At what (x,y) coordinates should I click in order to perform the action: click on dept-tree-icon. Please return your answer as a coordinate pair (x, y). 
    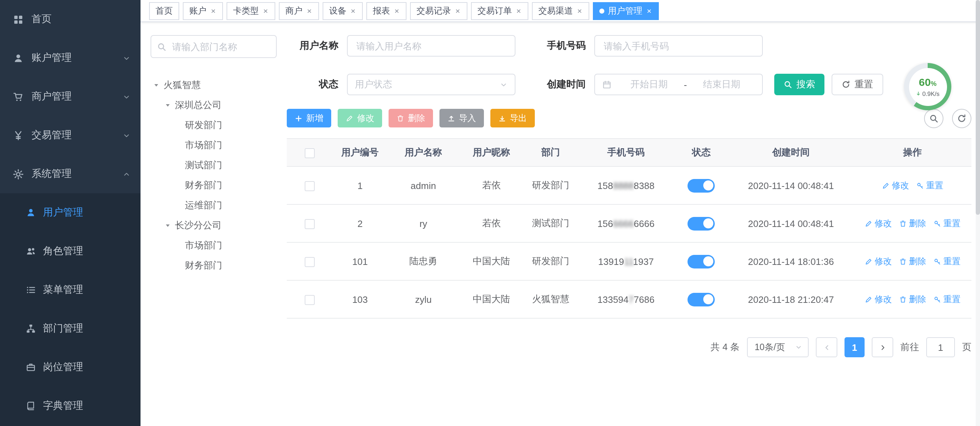
    Looking at the image, I should click on (31, 329).